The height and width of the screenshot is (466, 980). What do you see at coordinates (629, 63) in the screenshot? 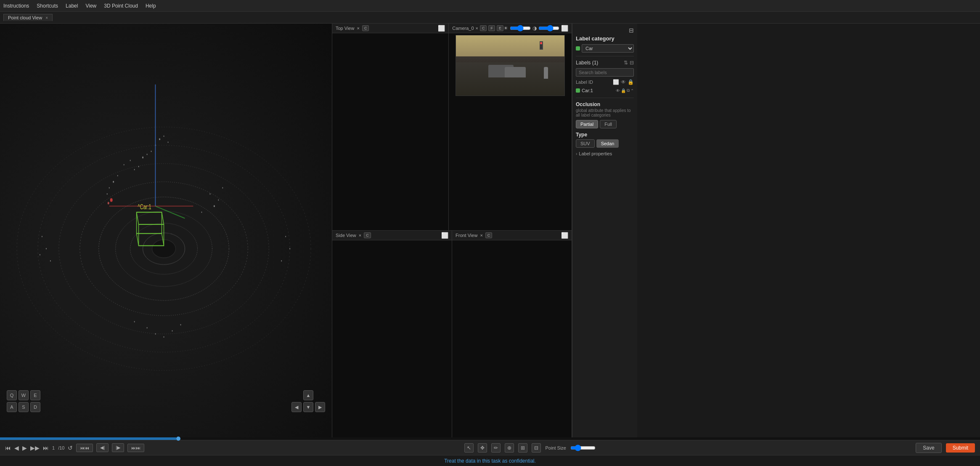
I see `labels-actions: ⇅ ⊟` at bounding box center [629, 63].